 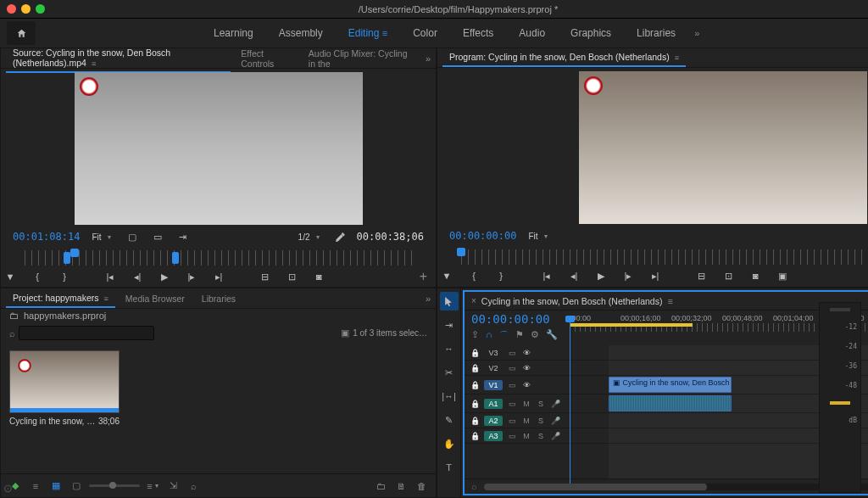 I want to click on snap-toggle-icon: ∩, so click(x=489, y=336).